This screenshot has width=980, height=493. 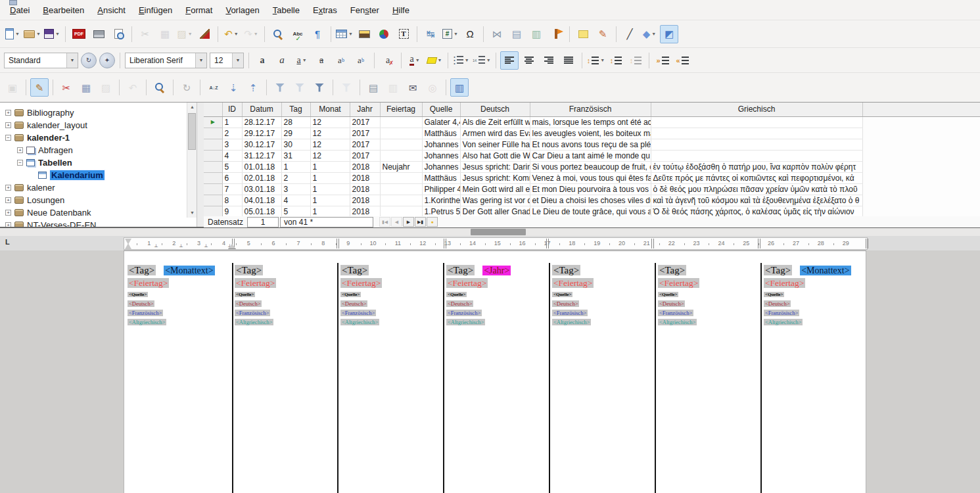 I want to click on grid-cell: Armen wird das Eva, so click(x=495, y=133).